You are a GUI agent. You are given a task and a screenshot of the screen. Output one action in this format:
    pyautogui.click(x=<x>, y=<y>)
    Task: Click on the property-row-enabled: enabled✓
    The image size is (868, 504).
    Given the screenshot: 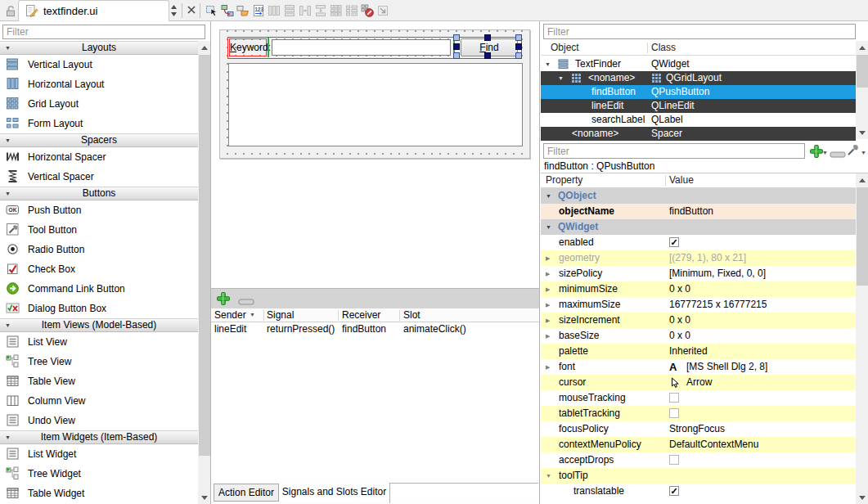 What is the action you would take?
    pyautogui.click(x=699, y=242)
    